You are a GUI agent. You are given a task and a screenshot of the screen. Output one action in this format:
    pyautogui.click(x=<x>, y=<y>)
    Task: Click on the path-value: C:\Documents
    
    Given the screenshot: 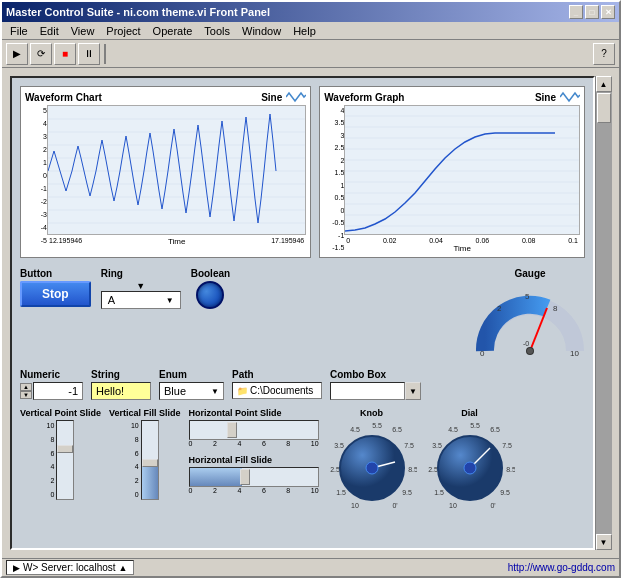 What is the action you would take?
    pyautogui.click(x=282, y=390)
    